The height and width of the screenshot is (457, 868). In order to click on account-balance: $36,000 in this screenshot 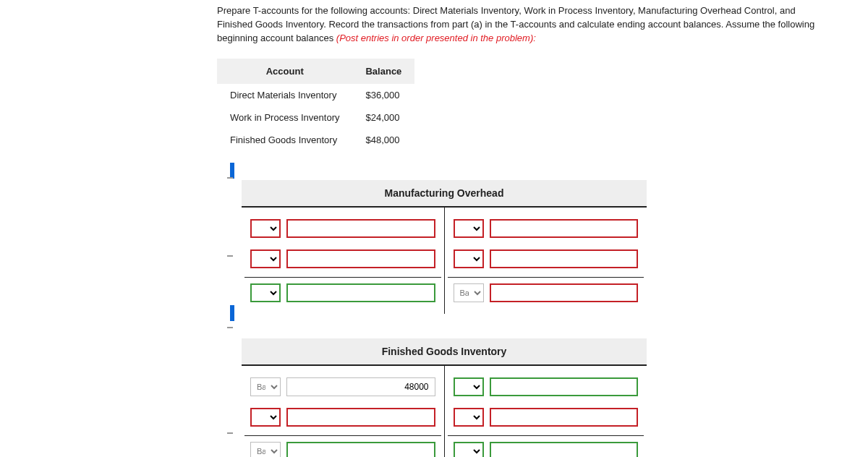, I will do `click(383, 95)`.